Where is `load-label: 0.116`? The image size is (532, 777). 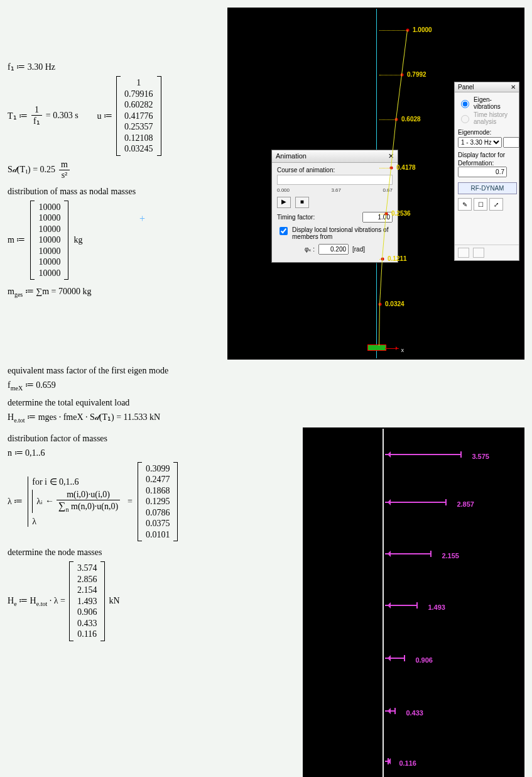
load-label: 0.116 is located at coordinates (408, 763).